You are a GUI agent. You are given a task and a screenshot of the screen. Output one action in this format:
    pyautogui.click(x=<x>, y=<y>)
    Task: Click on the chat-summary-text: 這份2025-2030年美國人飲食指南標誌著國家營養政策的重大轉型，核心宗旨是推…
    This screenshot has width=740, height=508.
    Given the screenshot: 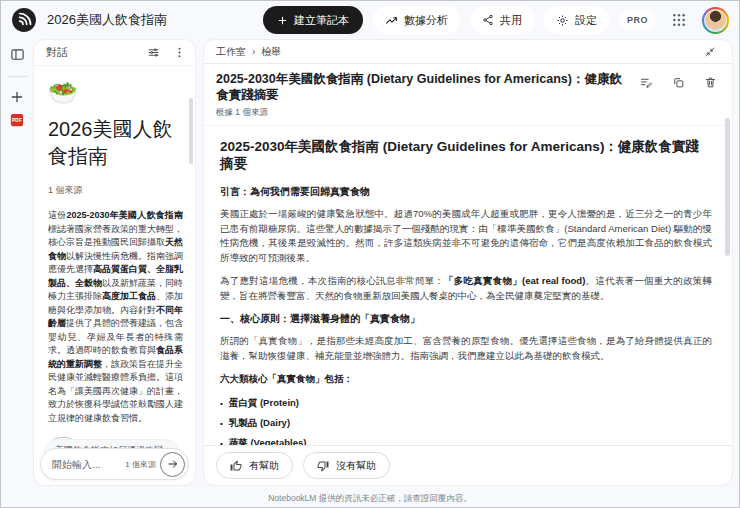 What is the action you would take?
    pyautogui.click(x=116, y=317)
    